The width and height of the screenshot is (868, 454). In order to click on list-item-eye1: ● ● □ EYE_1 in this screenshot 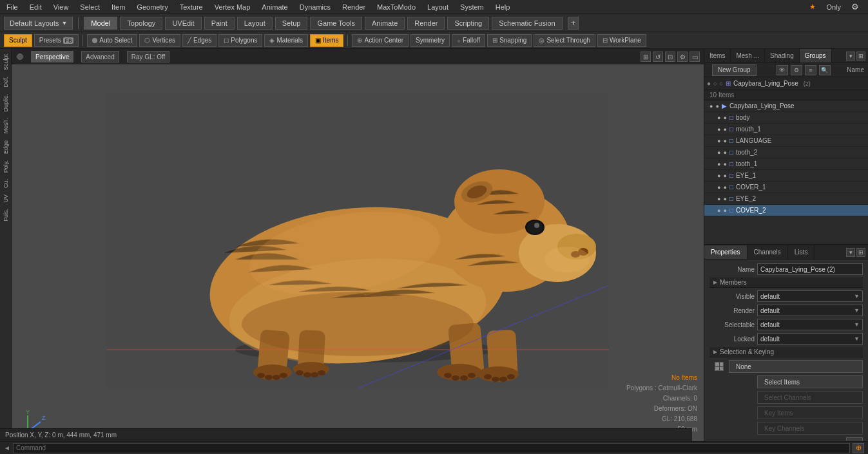, I will do `click(786, 176)`.